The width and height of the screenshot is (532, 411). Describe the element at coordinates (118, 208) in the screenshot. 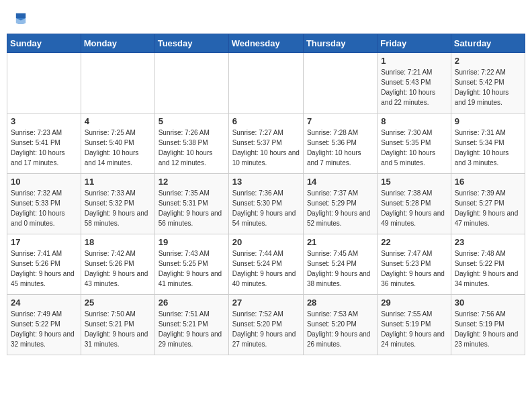

I see `day-info: Sunrise: 7:33 AM Sunset: 5:32 PM Dayligh…` at that location.